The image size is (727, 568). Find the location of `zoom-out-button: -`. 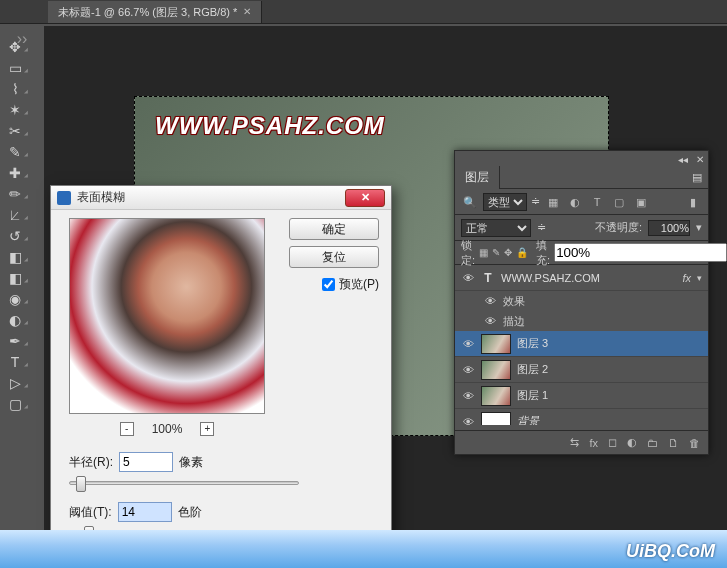

zoom-out-button: - is located at coordinates (127, 429).